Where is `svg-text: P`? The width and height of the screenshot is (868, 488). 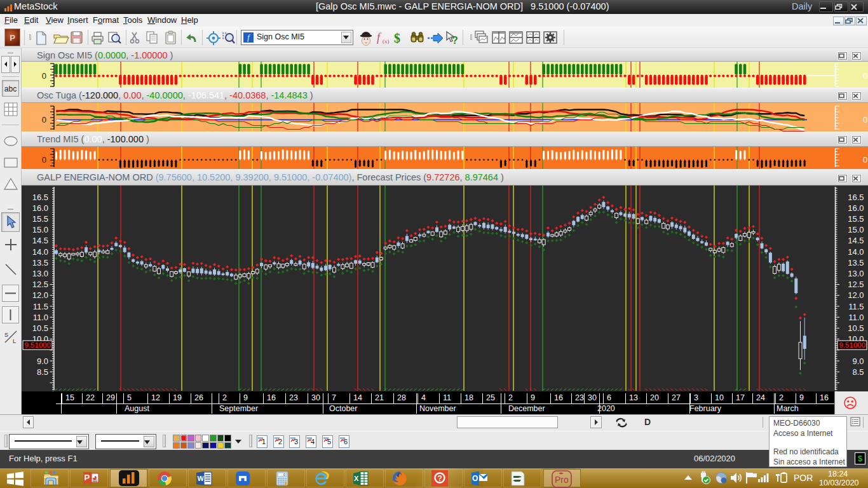 svg-text: P is located at coordinates (88, 478).